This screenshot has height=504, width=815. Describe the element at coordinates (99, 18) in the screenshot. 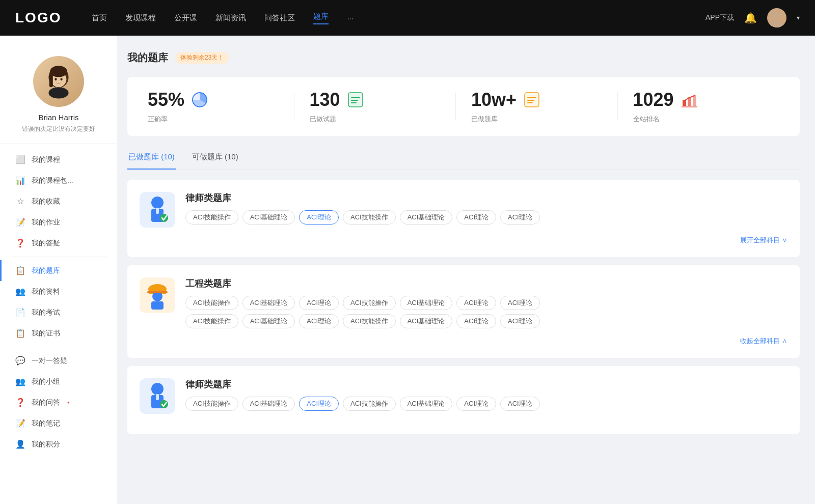

I see `nav-home: 首页` at that location.